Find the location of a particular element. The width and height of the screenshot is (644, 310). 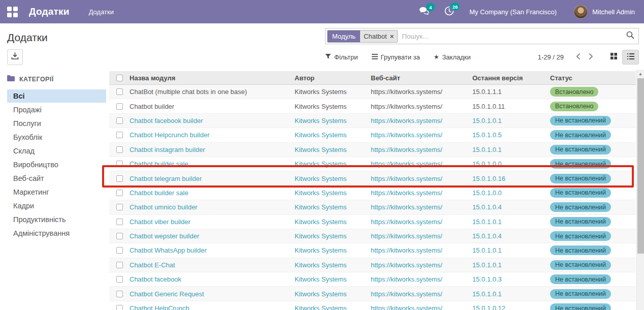

module-name-cell: Chatbot facebook builder is located at coordinates (212, 121).